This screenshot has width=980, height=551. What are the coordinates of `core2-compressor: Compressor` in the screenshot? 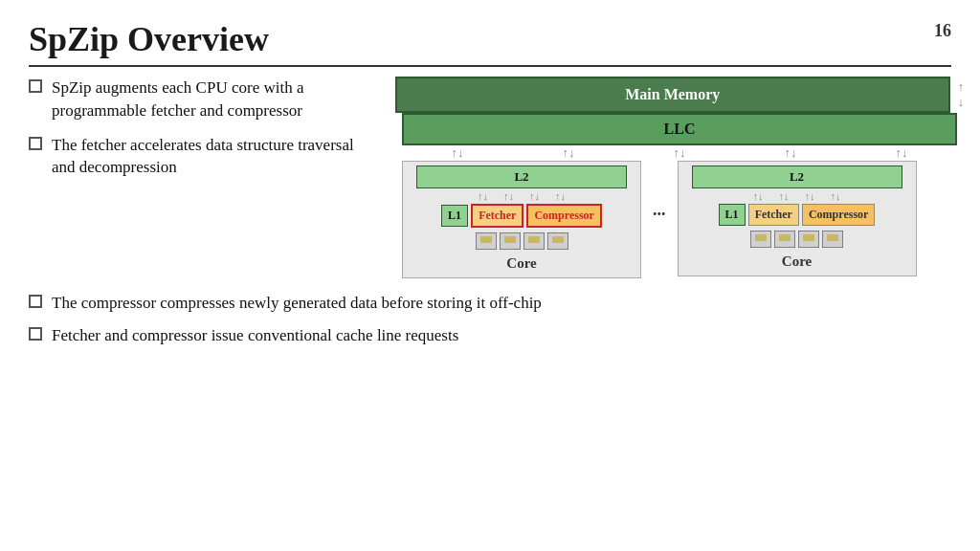 It's located at (838, 214).